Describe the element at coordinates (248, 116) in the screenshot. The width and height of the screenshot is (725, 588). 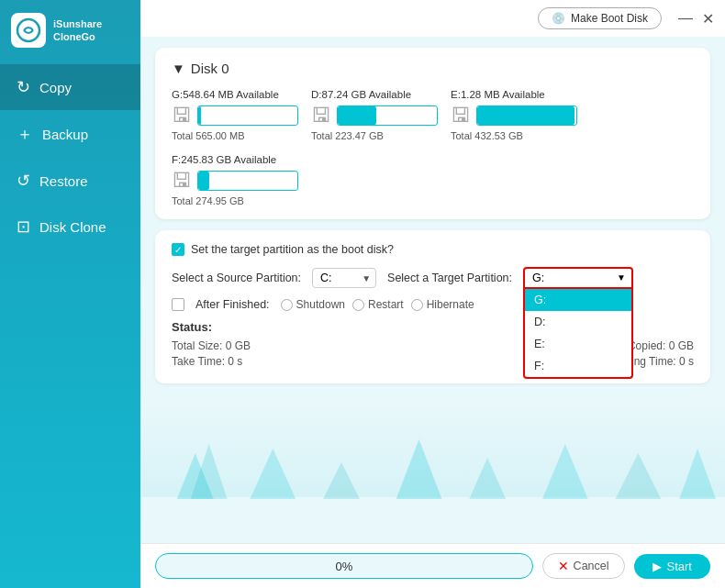
I see `drive-g-bar` at that location.